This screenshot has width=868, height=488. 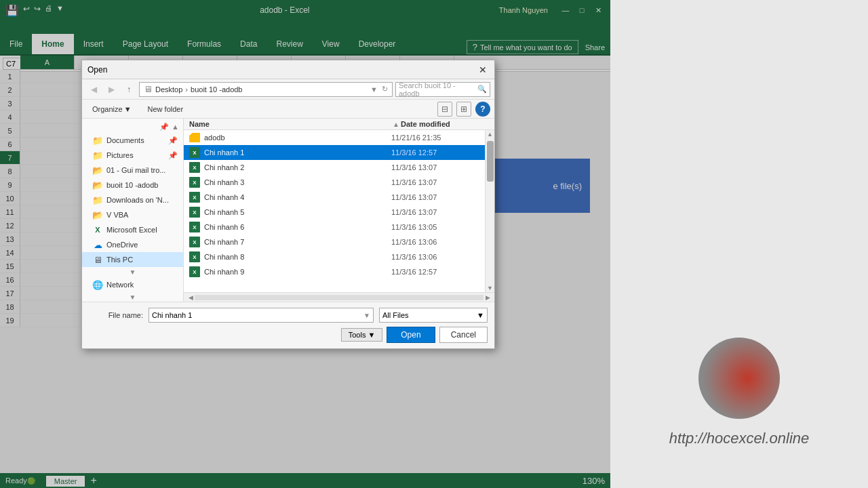 I want to click on folder-file-icon, so click(x=195, y=138).